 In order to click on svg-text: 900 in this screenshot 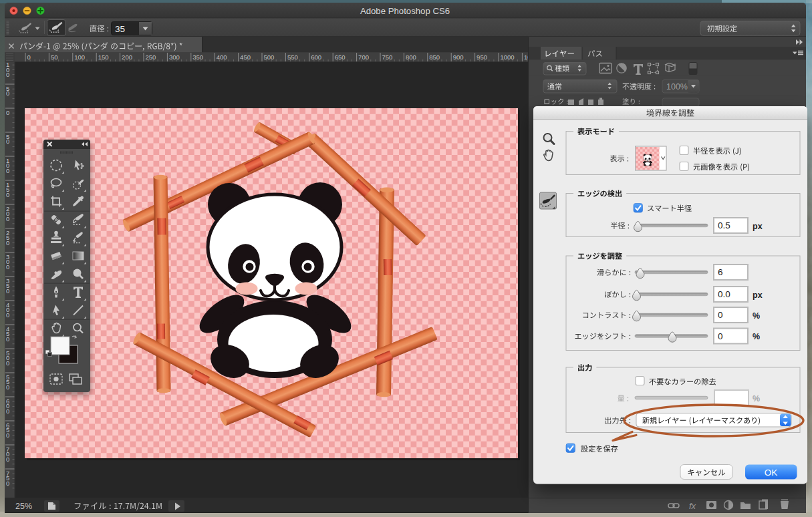, I will do `click(458, 57)`.